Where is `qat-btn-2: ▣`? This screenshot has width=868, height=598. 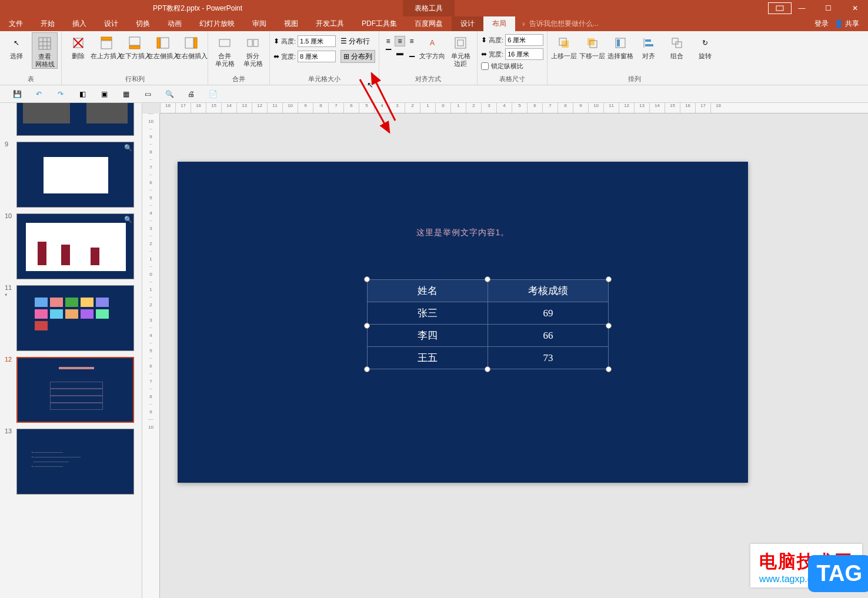 qat-btn-2: ▣ is located at coordinates (104, 94).